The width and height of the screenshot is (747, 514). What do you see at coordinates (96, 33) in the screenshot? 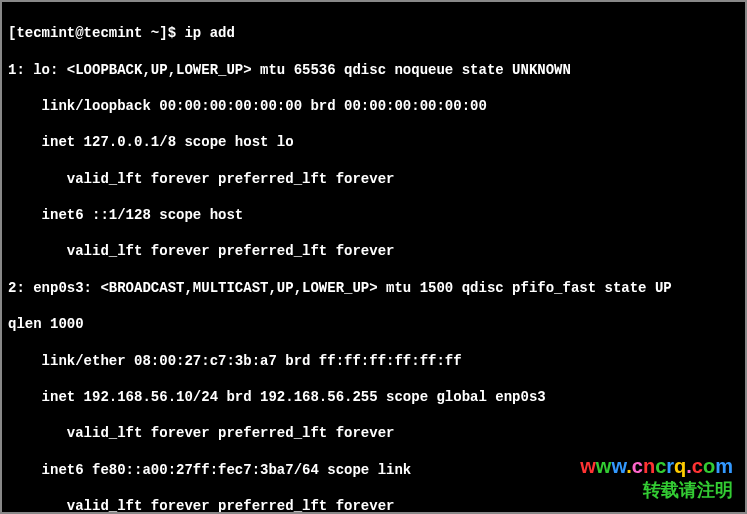
I see `shell-prompt: [tecmint@tecmint ~]$` at bounding box center [96, 33].